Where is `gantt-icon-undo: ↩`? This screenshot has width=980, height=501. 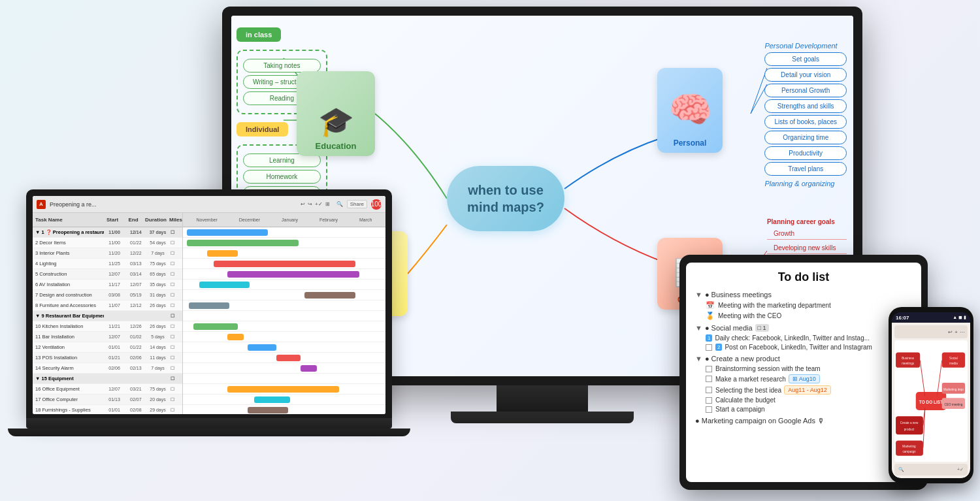
gantt-icon-undo: ↩ is located at coordinates (303, 204).